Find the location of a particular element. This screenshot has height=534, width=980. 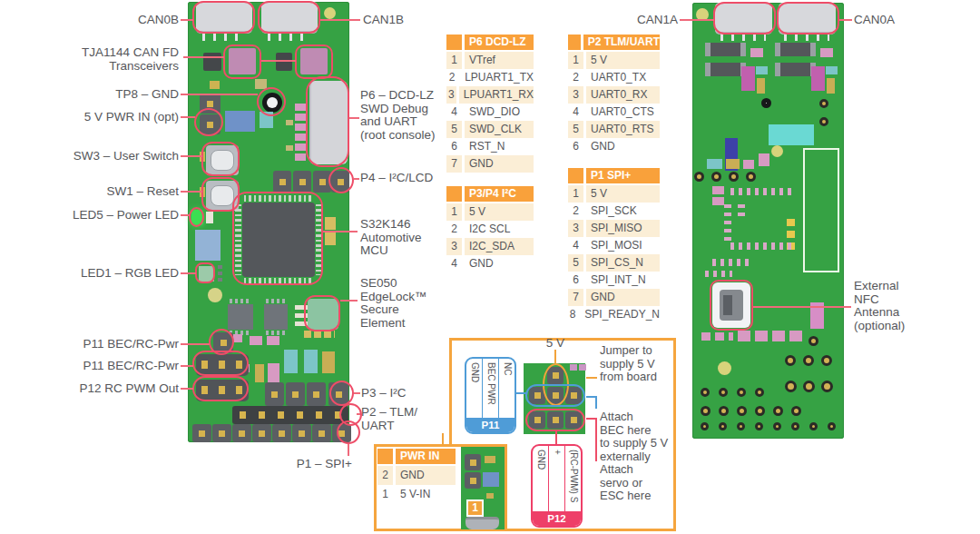

pin-table-cell: SPI_MOSI is located at coordinates (622, 245).